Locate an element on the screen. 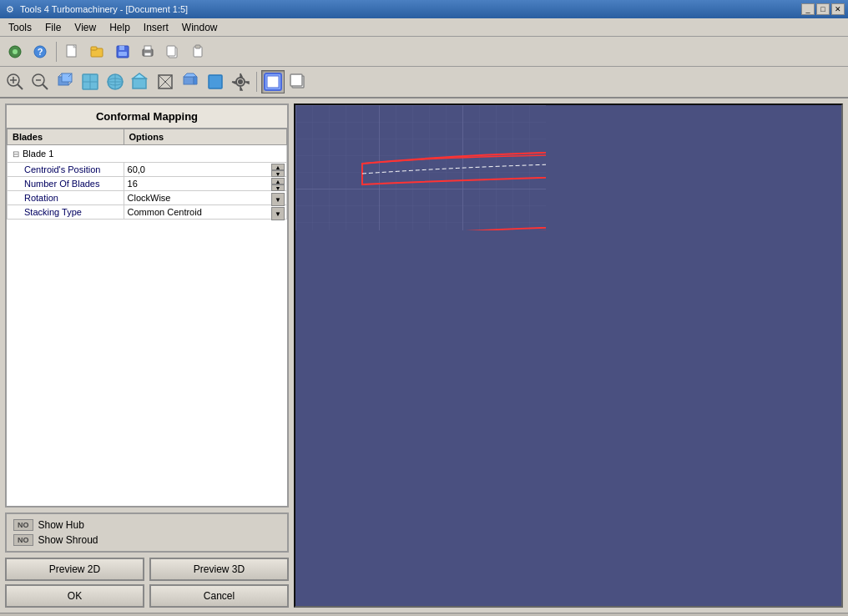  toolbar-connect-btn is located at coordinates (15, 52).